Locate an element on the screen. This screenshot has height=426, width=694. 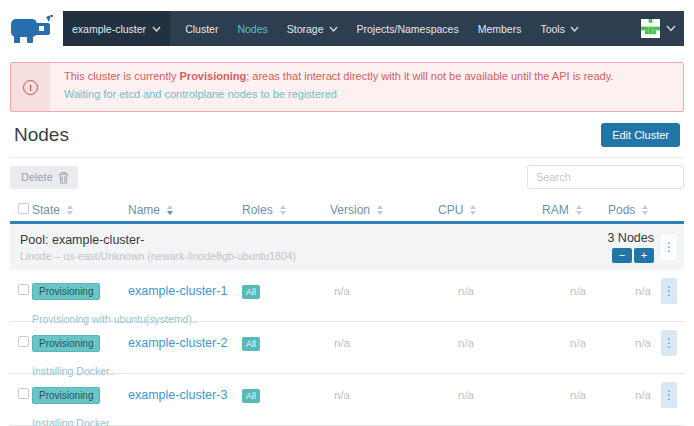
user-menu is located at coordinates (662, 28).